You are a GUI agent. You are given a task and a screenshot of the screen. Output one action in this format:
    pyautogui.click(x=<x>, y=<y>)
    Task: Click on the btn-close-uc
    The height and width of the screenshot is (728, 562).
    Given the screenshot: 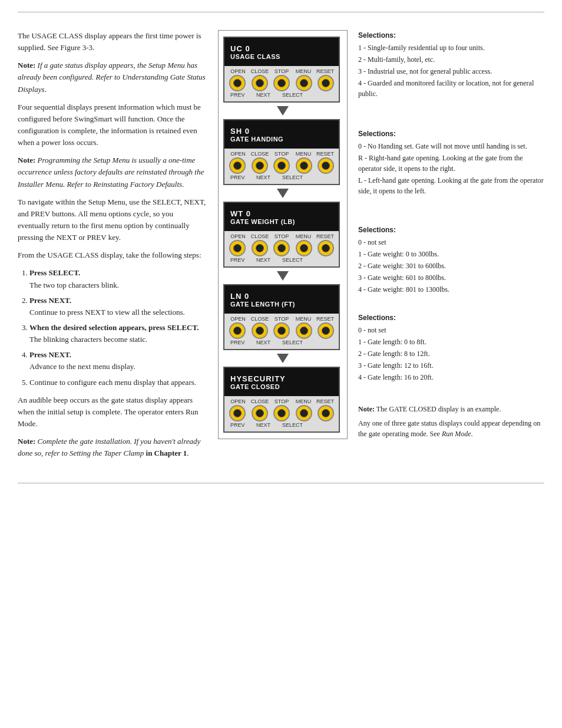 What is the action you would take?
    pyautogui.click(x=260, y=83)
    